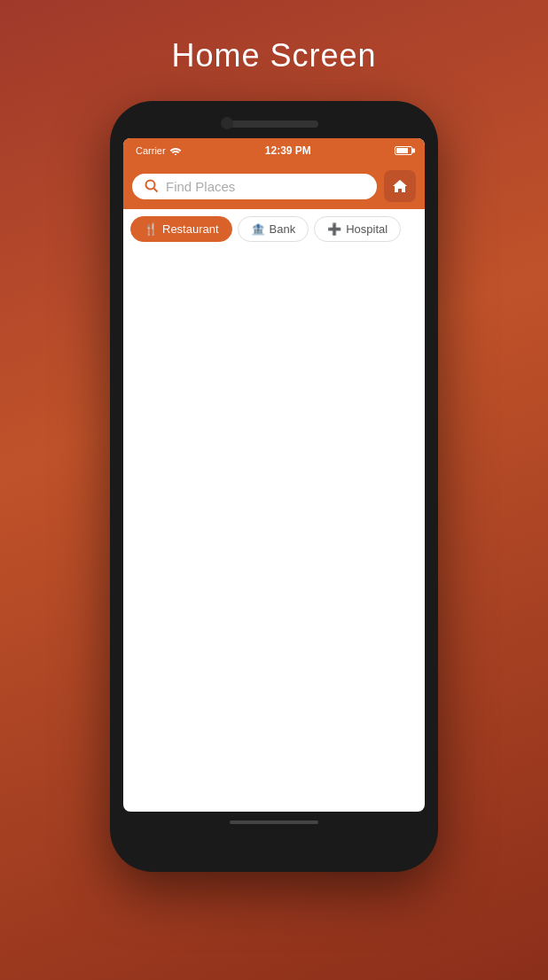  What do you see at coordinates (274, 822) in the screenshot?
I see `phone-home-indicator` at bounding box center [274, 822].